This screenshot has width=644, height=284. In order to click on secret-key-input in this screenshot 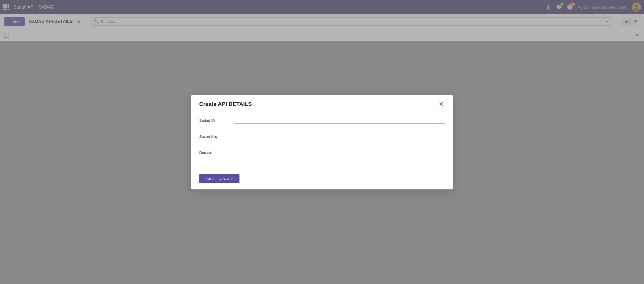, I will do `click(340, 137)`.